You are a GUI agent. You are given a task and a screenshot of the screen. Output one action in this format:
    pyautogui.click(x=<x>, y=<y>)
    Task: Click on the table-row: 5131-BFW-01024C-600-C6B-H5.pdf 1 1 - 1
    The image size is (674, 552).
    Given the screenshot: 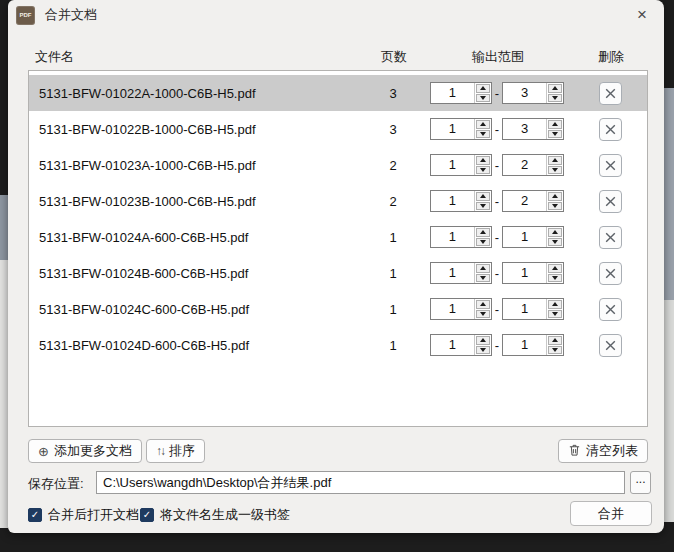 What is the action you would take?
    pyautogui.click(x=338, y=309)
    